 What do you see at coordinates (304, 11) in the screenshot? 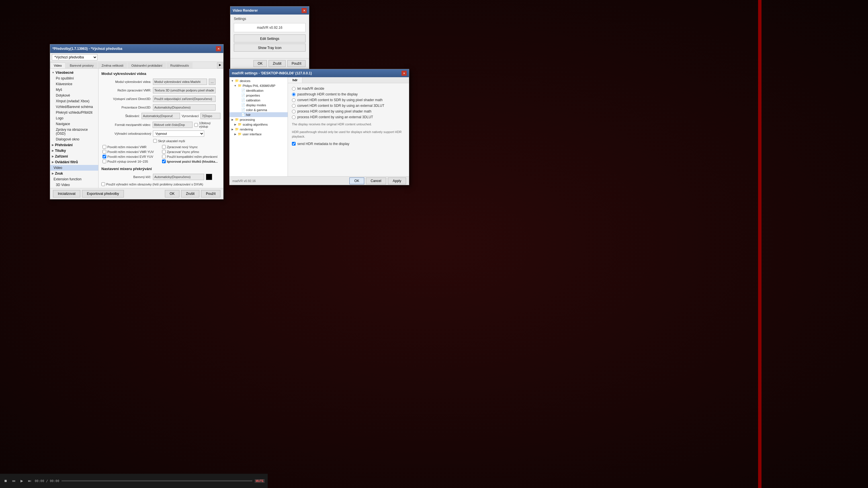
I see `vr-close-button: ✕` at bounding box center [304, 11].